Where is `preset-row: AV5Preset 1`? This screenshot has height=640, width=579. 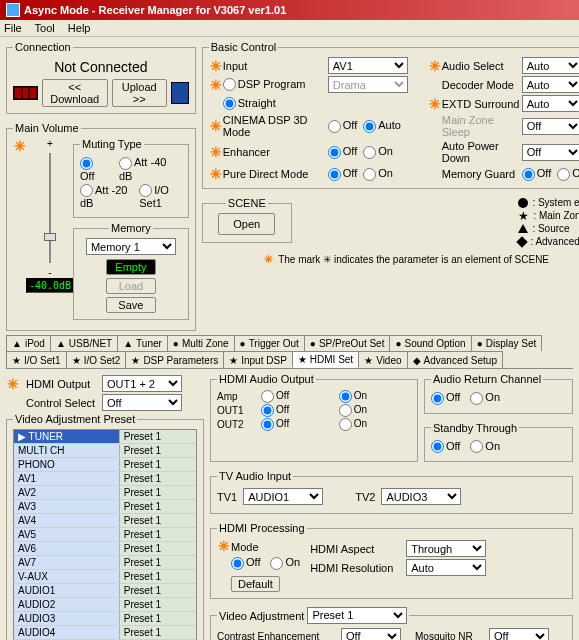 preset-row: AV5Preset 1 is located at coordinates (105, 535).